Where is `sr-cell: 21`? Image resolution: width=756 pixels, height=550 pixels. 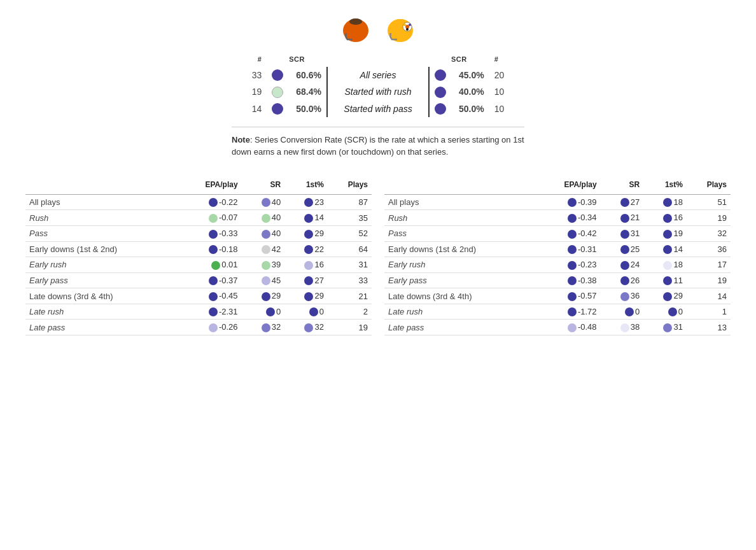 sr-cell: 21 is located at coordinates (622, 218).